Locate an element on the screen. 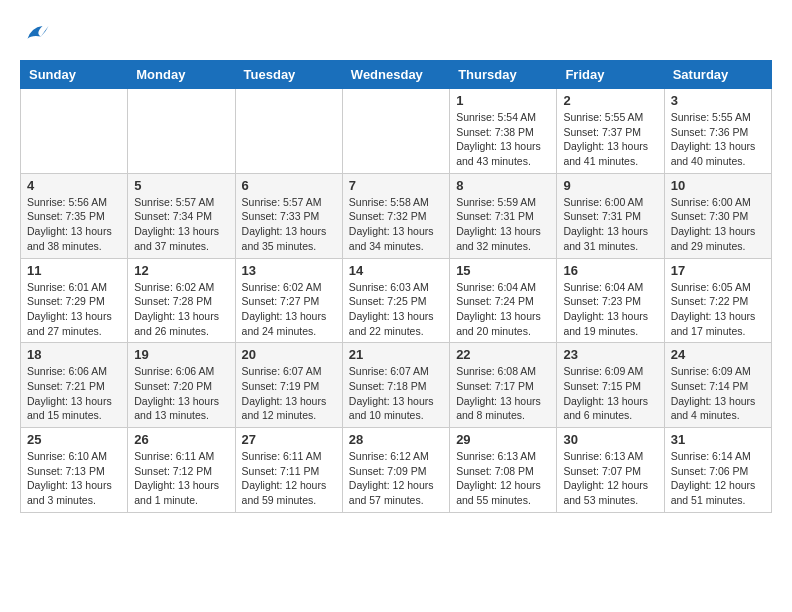 This screenshot has height=612, width=792. day-number: 24 is located at coordinates (718, 354).